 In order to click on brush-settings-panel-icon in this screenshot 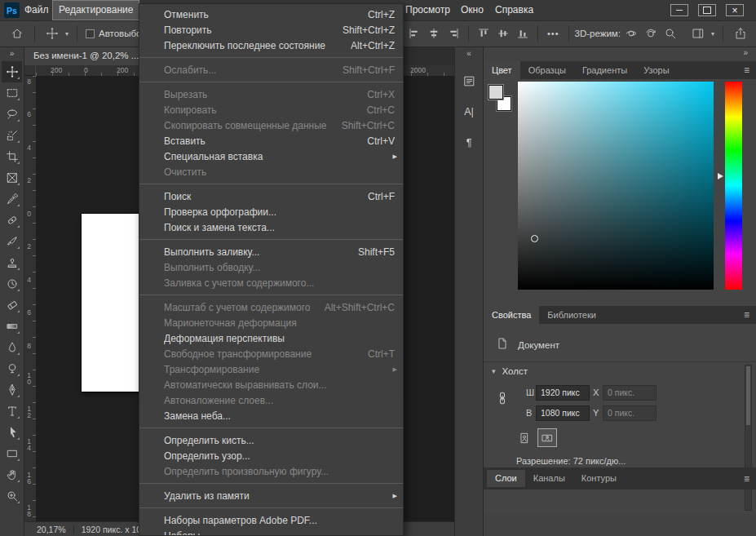, I will do `click(469, 81)`.